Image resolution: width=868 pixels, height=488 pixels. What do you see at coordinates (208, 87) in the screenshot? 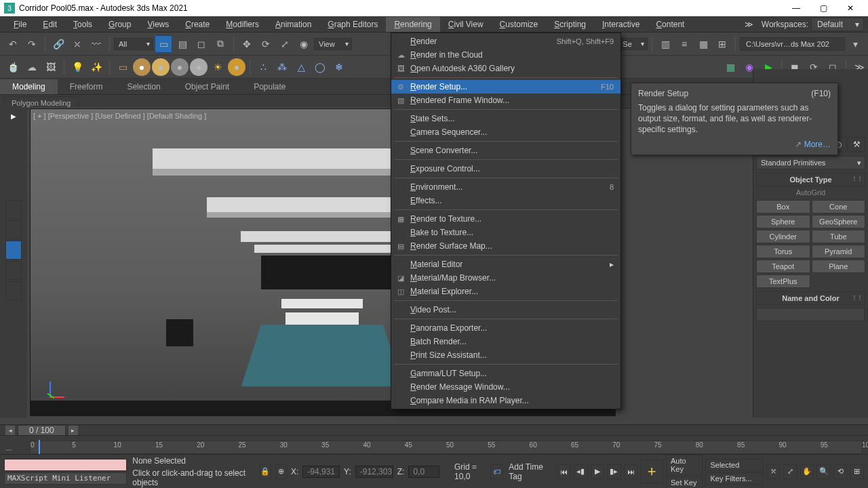
I see `ribbon-tab-object-paint: Object Paint` at bounding box center [208, 87].